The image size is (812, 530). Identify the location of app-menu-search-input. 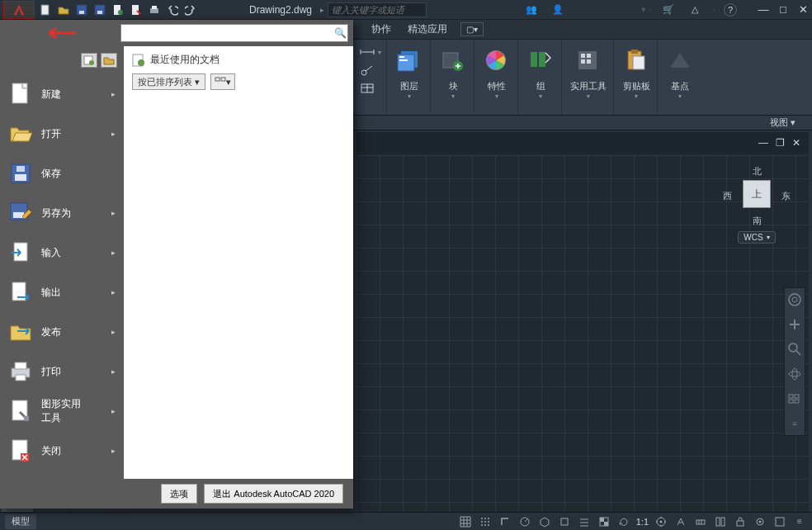
(227, 33).